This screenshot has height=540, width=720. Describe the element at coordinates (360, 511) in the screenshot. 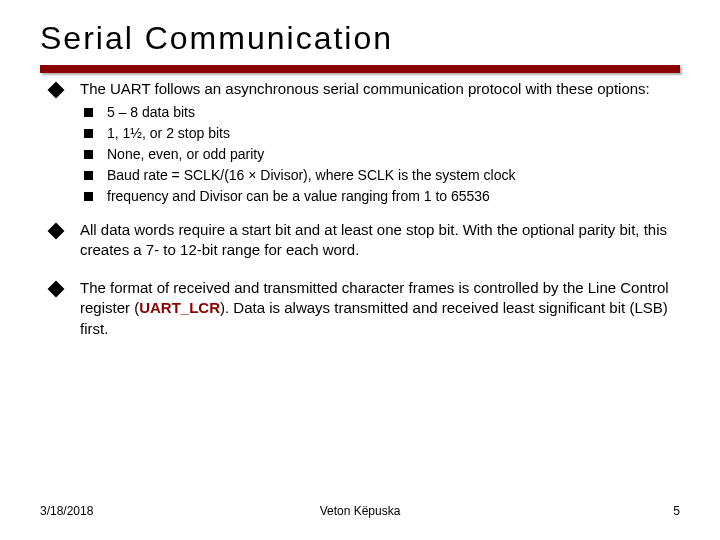

I see `footer-author: Veton Këpuska` at that location.